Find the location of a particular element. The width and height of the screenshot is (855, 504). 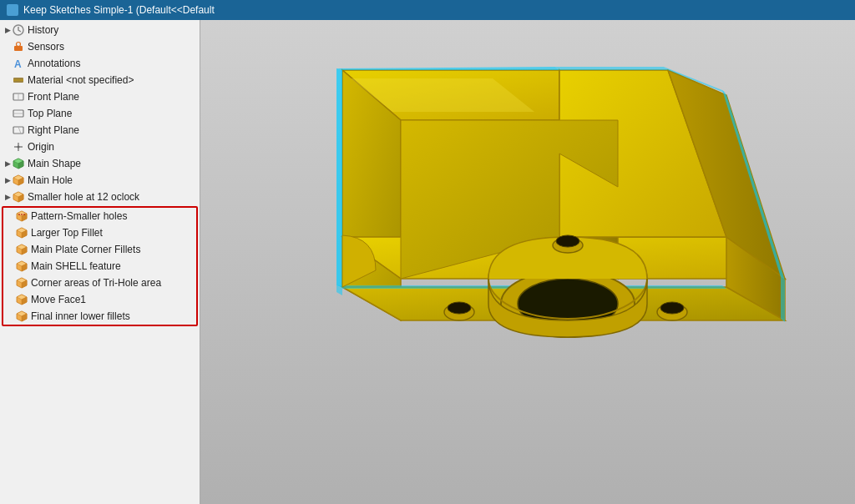

tree-item-main-shell: Main SHELL feature is located at coordinates (100, 266).